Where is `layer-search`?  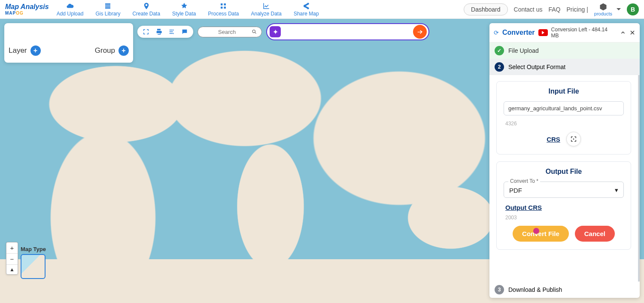
layer-search is located at coordinates (69, 31).